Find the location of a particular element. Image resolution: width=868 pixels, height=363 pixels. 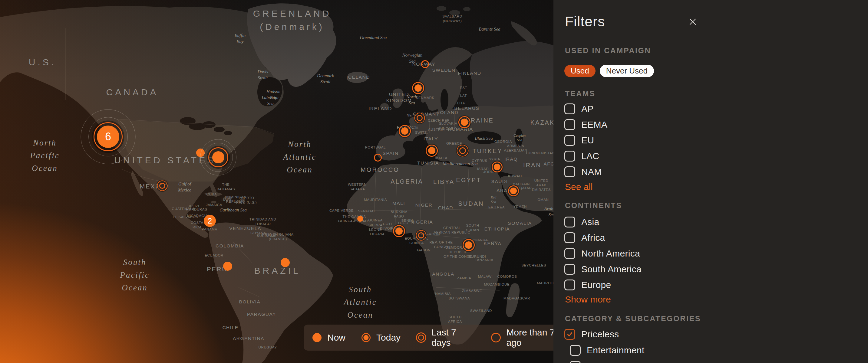

legend-item-now: Now is located at coordinates (329, 337).